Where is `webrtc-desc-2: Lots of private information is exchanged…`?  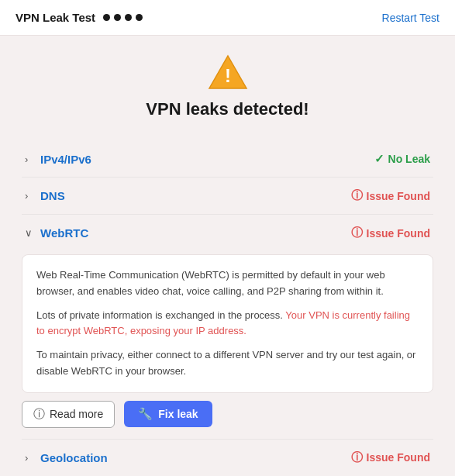 webrtc-desc-2: Lots of private information is exchanged… is located at coordinates (228, 324).